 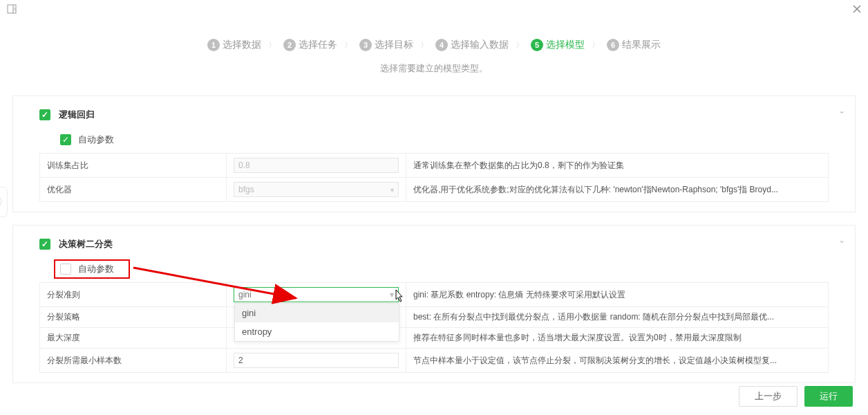 What do you see at coordinates (133, 317) in the screenshot?
I see `param-name: 分裂策略` at bounding box center [133, 317].